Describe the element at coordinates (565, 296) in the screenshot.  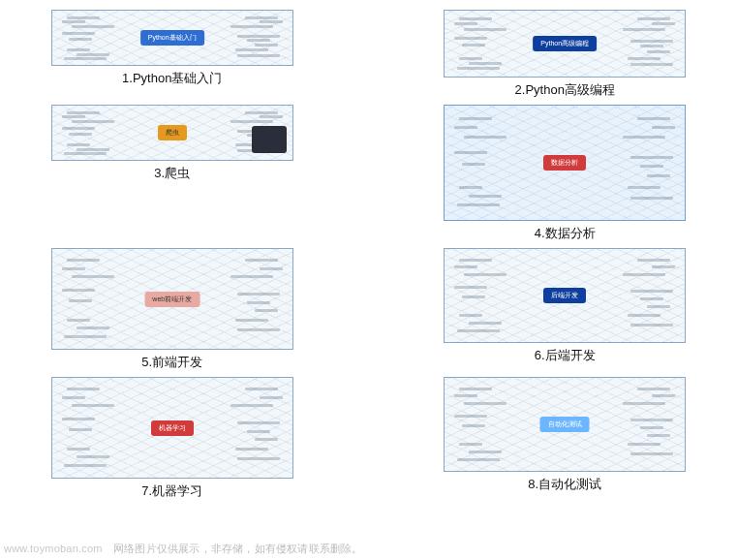
I see `mindmap-center-node: 后端开发` at that location.